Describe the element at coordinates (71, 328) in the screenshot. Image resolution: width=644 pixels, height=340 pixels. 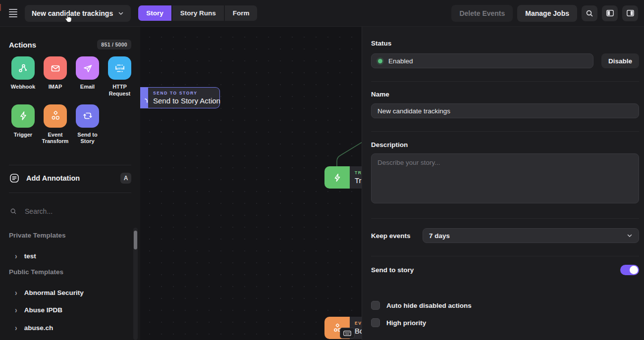
I see `template-item-abuse-ch: › abuse.ch` at that location.